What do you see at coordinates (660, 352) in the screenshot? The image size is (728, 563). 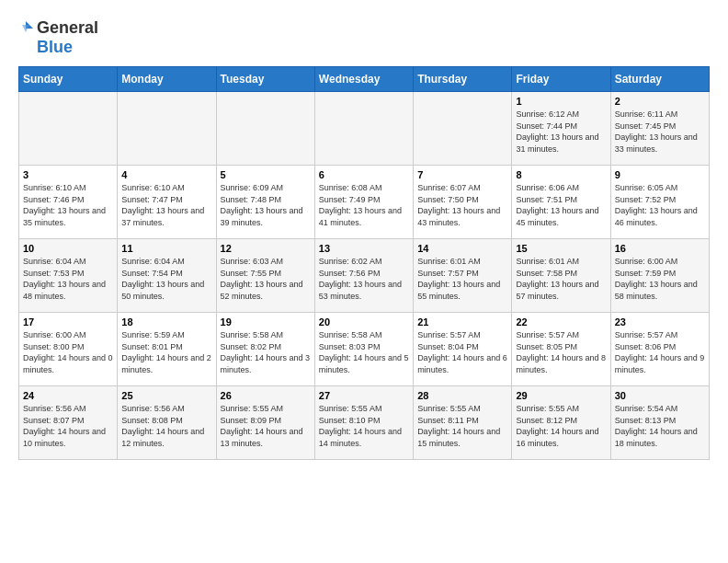 I see `day-info: Sunrise: 5:57 AMSunset: 8:06 PMDaylight:…` at bounding box center [660, 352].